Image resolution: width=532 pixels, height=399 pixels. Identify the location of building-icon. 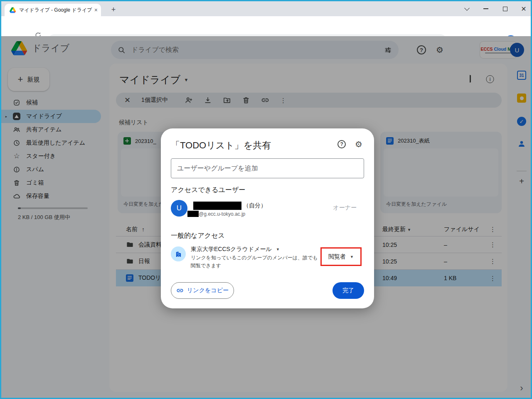
(179, 254).